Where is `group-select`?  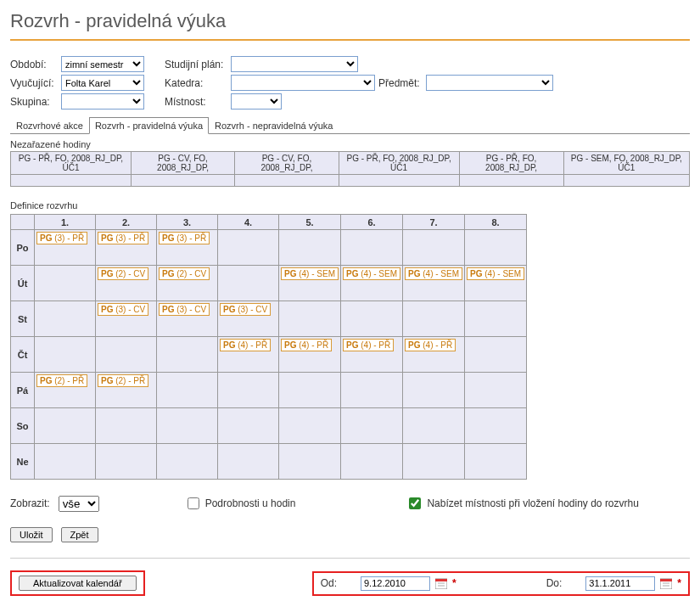 group-select is located at coordinates (103, 102).